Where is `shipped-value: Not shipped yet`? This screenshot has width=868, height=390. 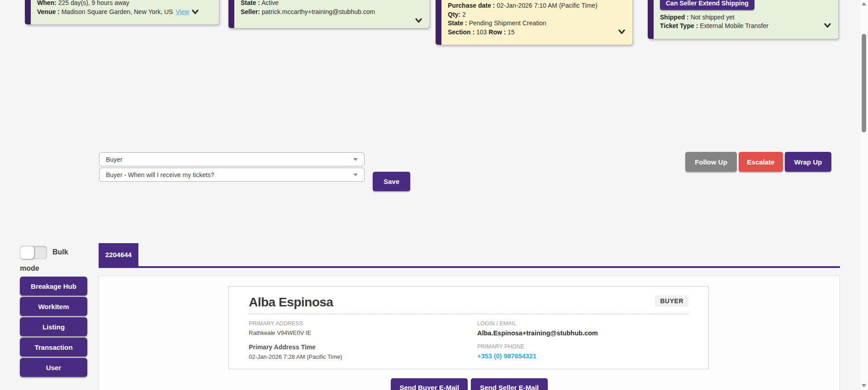 shipped-value: Not shipped yet is located at coordinates (712, 17).